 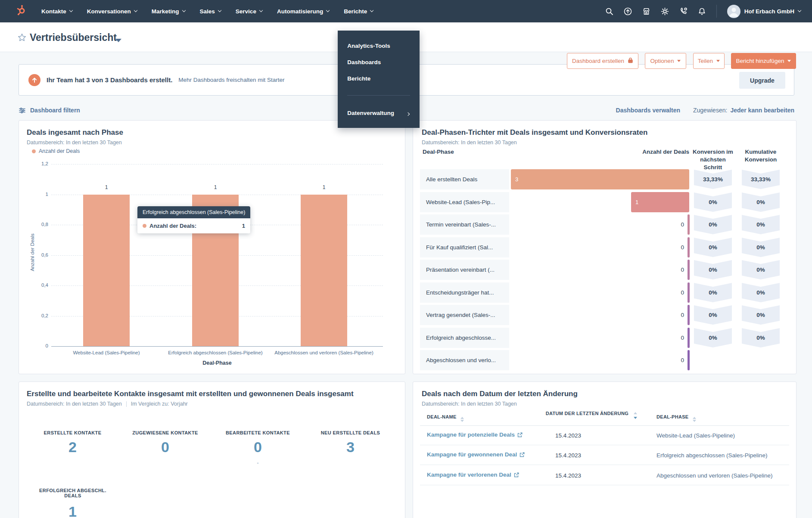 What do you see at coordinates (761, 202) in the screenshot?
I see `cumulative-conversion-badge: 0%` at bounding box center [761, 202].